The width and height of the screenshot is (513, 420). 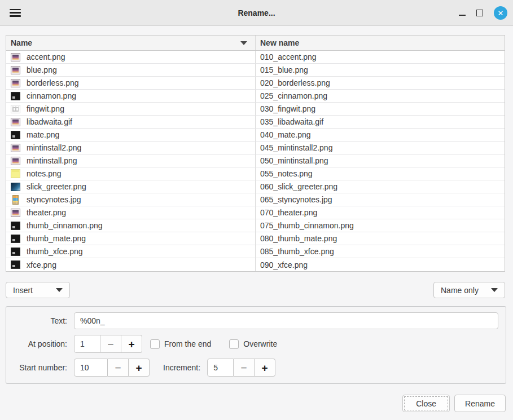 I want to click on file-name: theater.png, so click(x=46, y=213).